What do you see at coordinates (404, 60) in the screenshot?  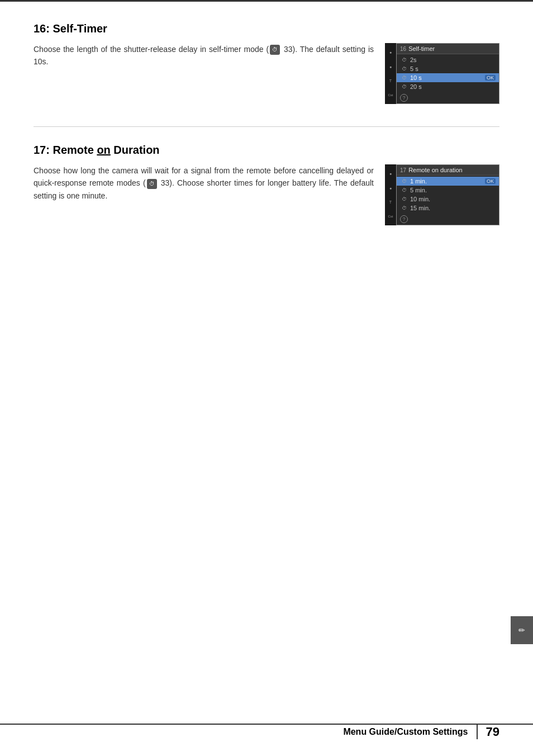 I see `menu-16-icon-2s: ⏱` at bounding box center [404, 60].